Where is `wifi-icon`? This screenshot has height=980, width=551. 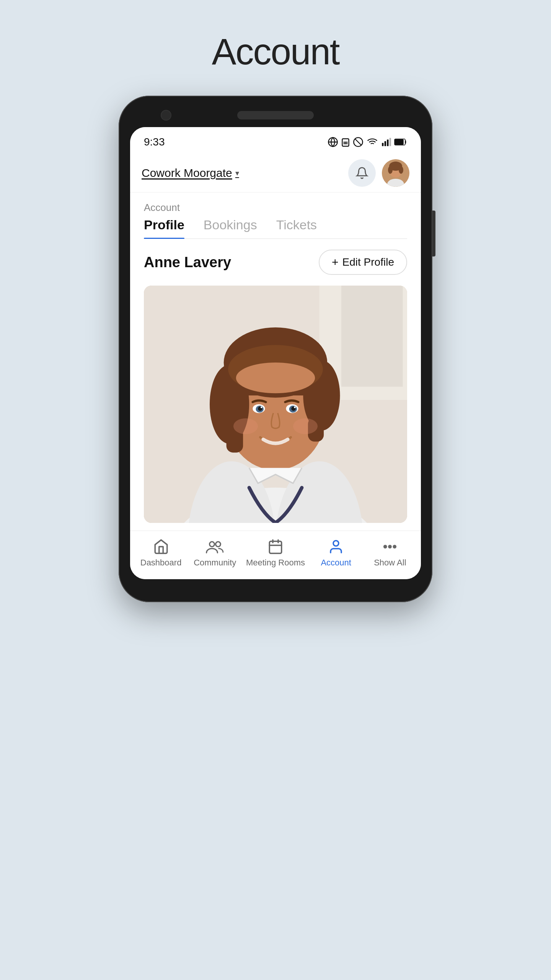
wifi-icon is located at coordinates (372, 142).